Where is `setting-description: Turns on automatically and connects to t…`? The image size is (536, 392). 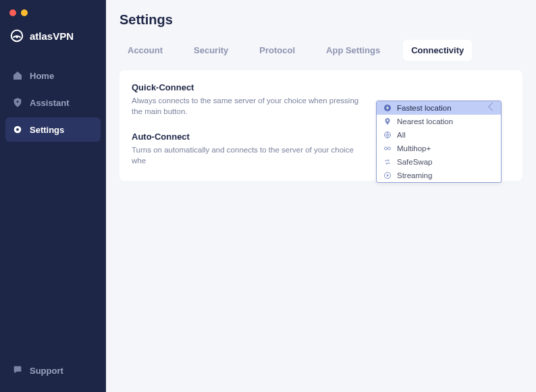 setting-description: Turns on automatically and connects to t… is located at coordinates (250, 155).